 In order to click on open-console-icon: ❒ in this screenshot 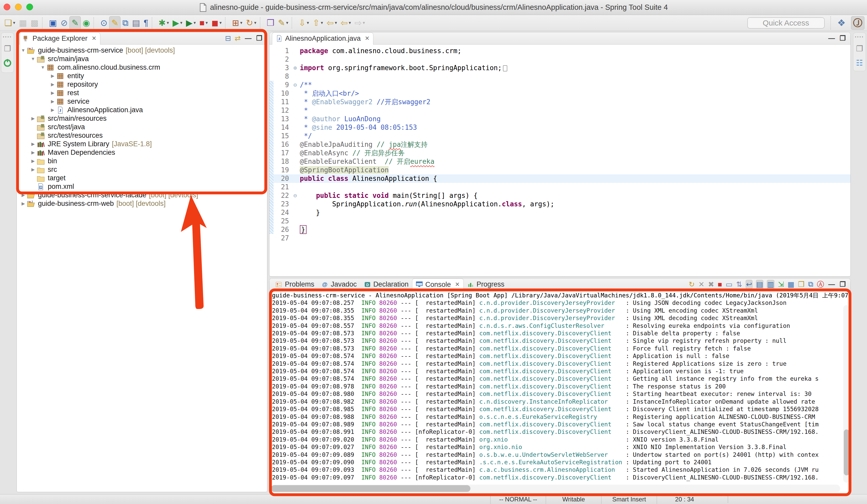, I will do `click(801, 285)`.